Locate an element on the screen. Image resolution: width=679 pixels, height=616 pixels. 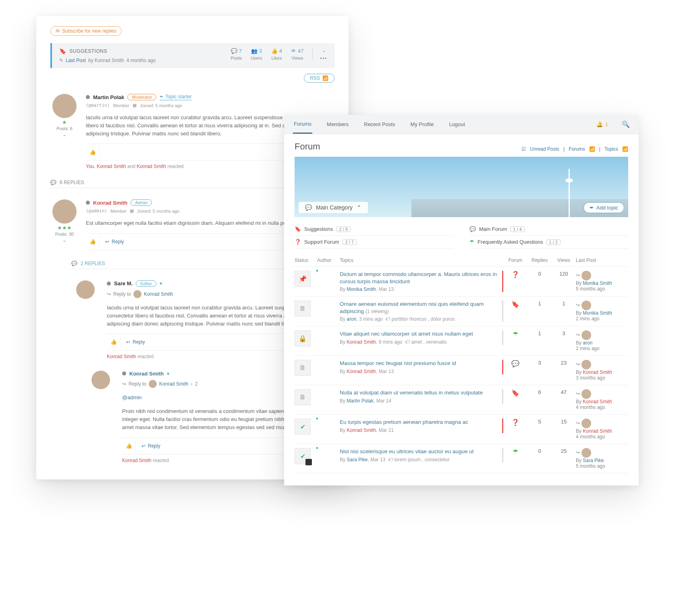
checklist-icon: ☑ is located at coordinates (524, 149).